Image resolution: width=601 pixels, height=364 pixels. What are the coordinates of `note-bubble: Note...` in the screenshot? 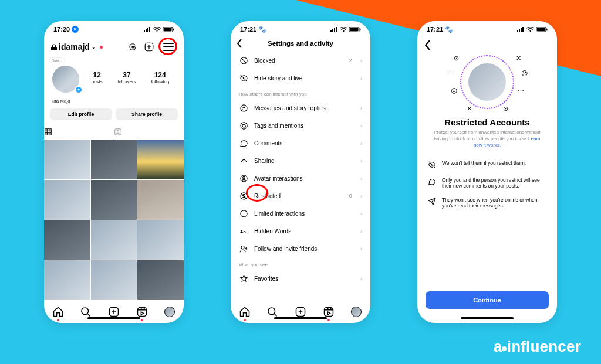 It's located at (57, 60).